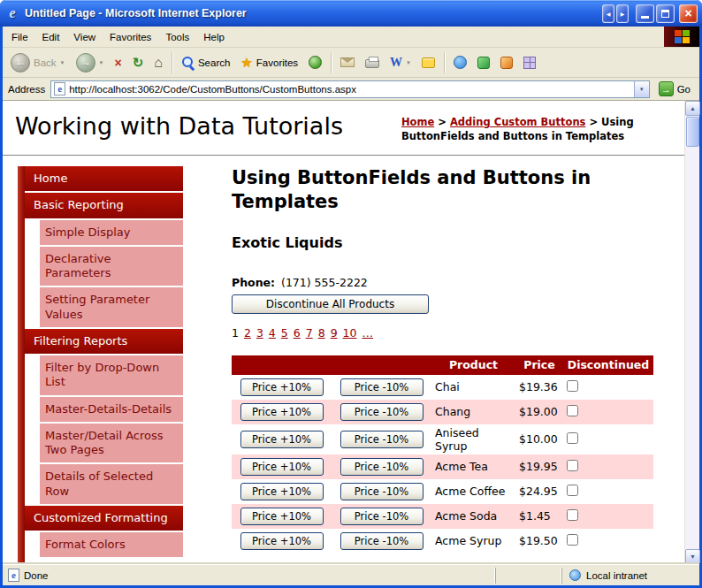  Describe the element at coordinates (111, 409) in the screenshot. I see `sidebar-item-master-details-details: Master-Details-Details` at that location.